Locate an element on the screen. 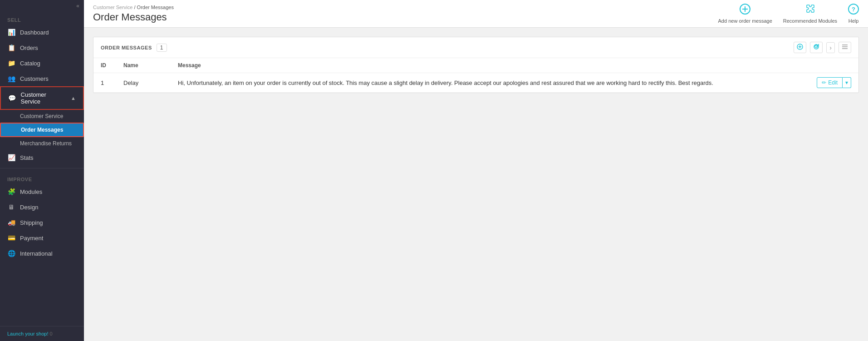  col-name: Name is located at coordinates (143, 65).